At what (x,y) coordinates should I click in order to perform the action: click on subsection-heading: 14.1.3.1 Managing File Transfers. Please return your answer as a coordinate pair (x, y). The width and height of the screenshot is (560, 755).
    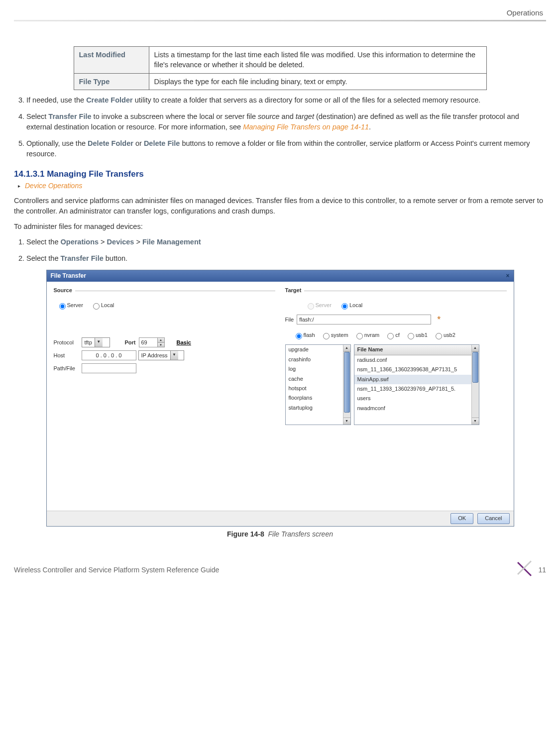
    Looking at the image, I should click on (280, 174).